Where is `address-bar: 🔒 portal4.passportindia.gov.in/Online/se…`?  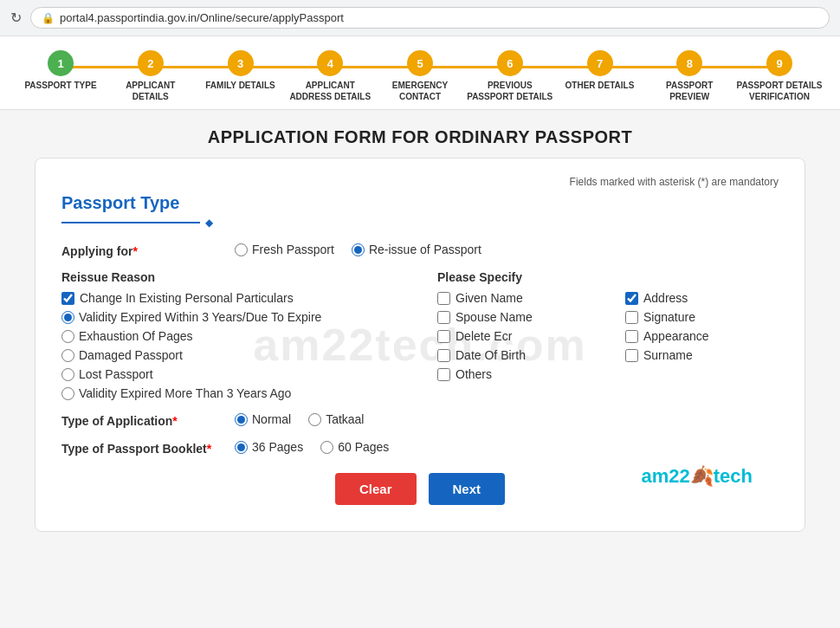 address-bar: 🔒 portal4.passportindia.gov.in/Online/se… is located at coordinates (430, 17).